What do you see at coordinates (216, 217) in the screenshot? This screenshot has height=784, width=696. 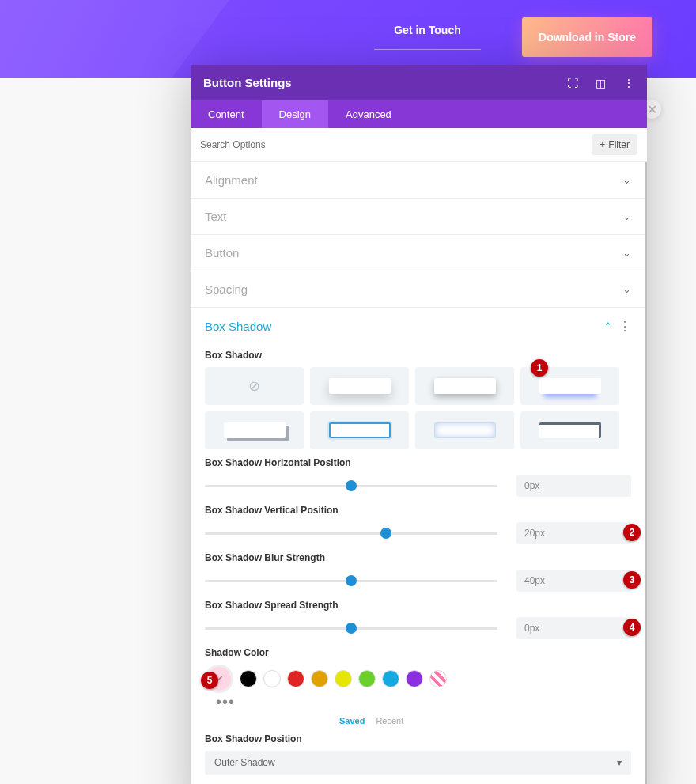 I see `accordion-label: Text` at bounding box center [216, 217].